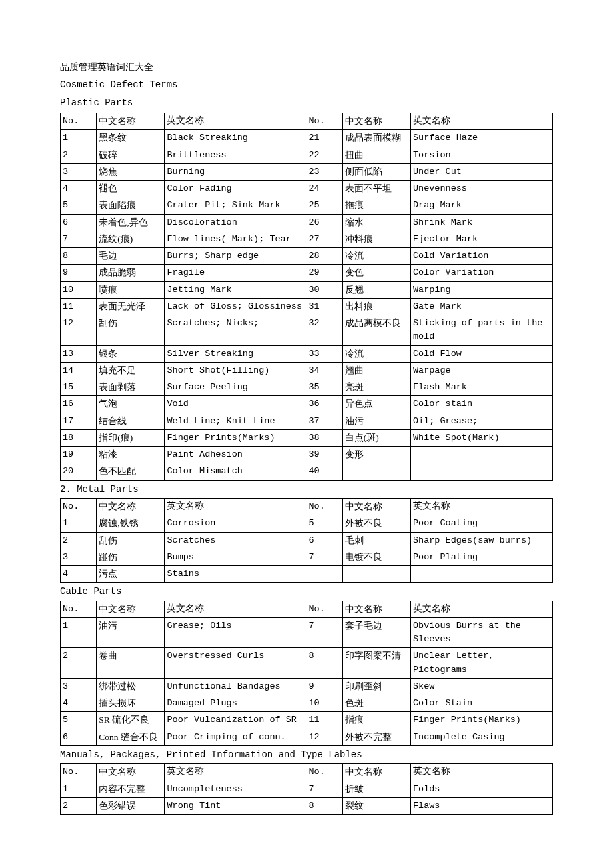 The width and height of the screenshot is (613, 868). What do you see at coordinates (79, 437) in the screenshot?
I see `cell-no: 18` at bounding box center [79, 437].